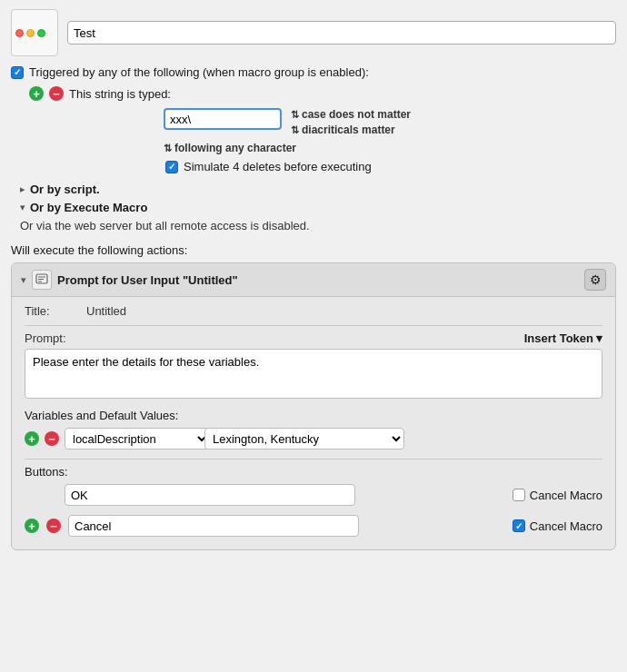 The image size is (627, 672). I want to click on cancel-button-label-input, so click(214, 526).